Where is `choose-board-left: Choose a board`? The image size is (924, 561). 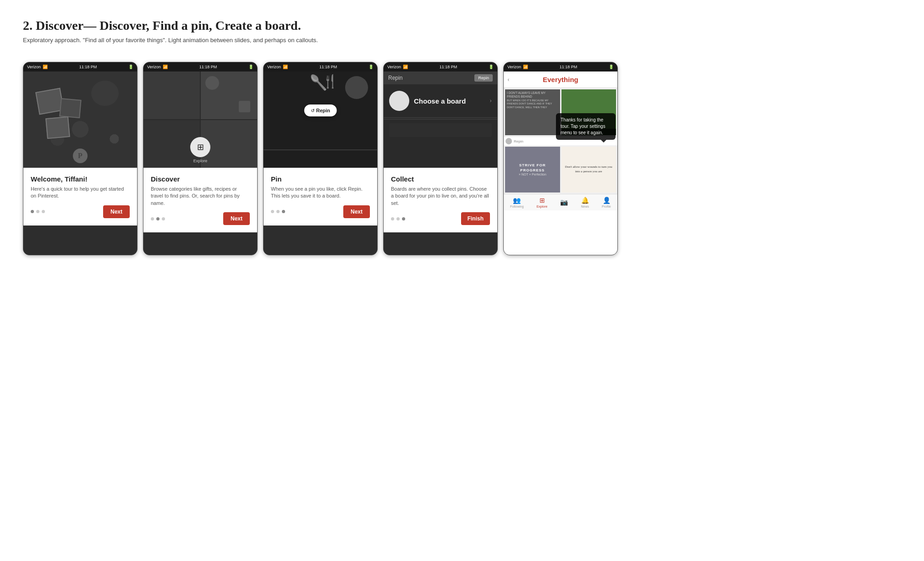 choose-board-left: Choose a board is located at coordinates (427, 101).